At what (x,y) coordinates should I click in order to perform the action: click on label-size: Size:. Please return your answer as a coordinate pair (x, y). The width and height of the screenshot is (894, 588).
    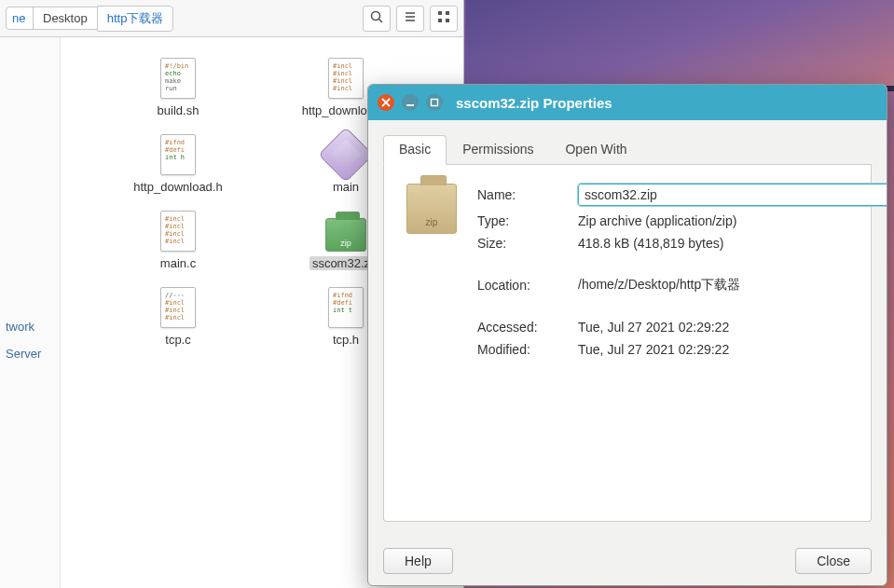
    Looking at the image, I should click on (519, 243).